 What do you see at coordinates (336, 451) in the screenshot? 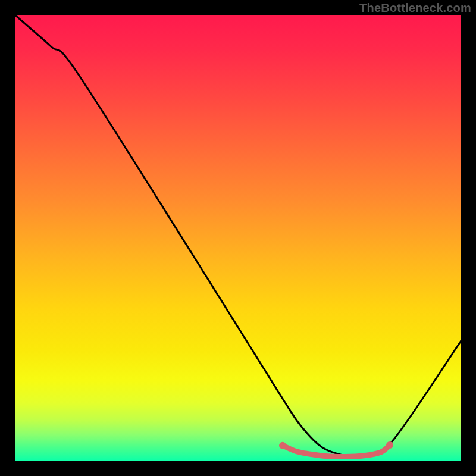
I see `optimal-range-path` at bounding box center [336, 451].